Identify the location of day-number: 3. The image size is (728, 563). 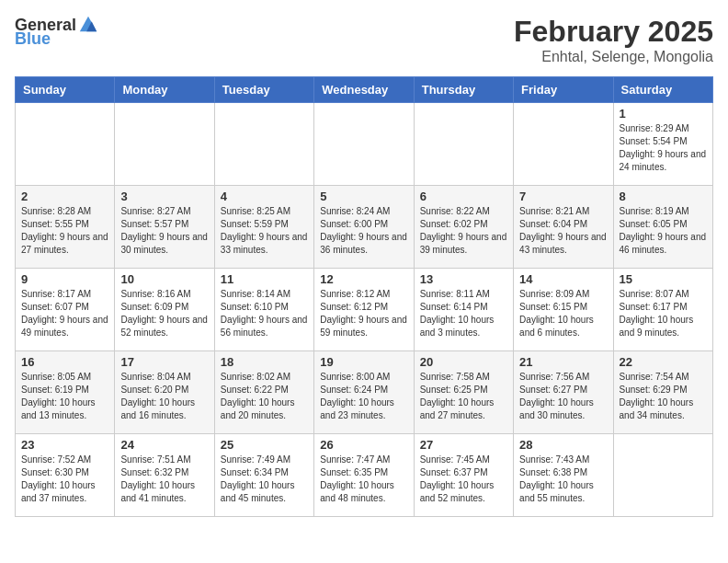
(164, 197).